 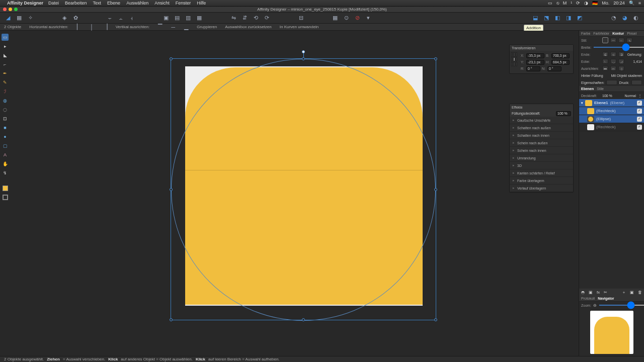 What do you see at coordinates (606, 293) in the screenshot?
I see `crop-mask-icon: ✂` at bounding box center [606, 293].